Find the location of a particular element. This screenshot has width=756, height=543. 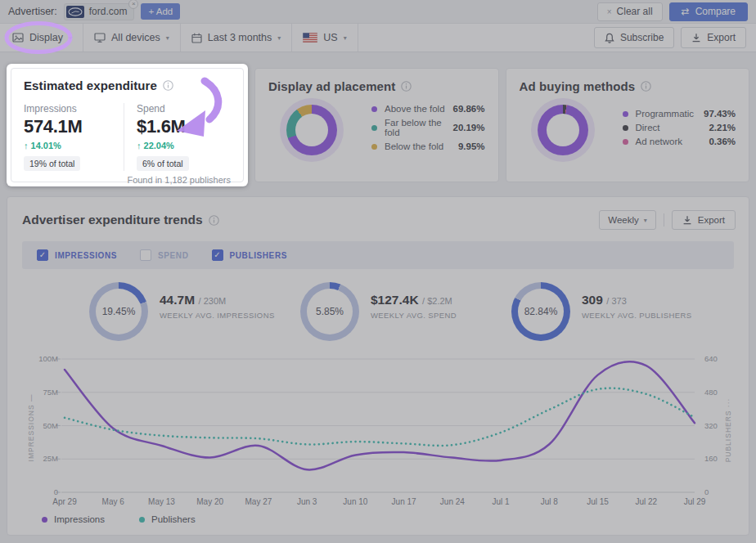

impressions-metric: Impressions 574.1M ↑ 14.01% 19% of total is located at coordinates (74, 137).